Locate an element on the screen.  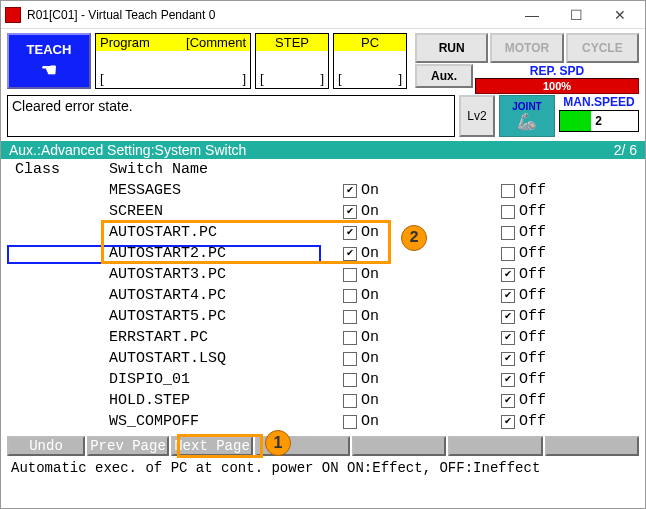
aux-header: Aux.:Advanced Setting:System Switch 2/ 6 is located at coordinates (323, 150).